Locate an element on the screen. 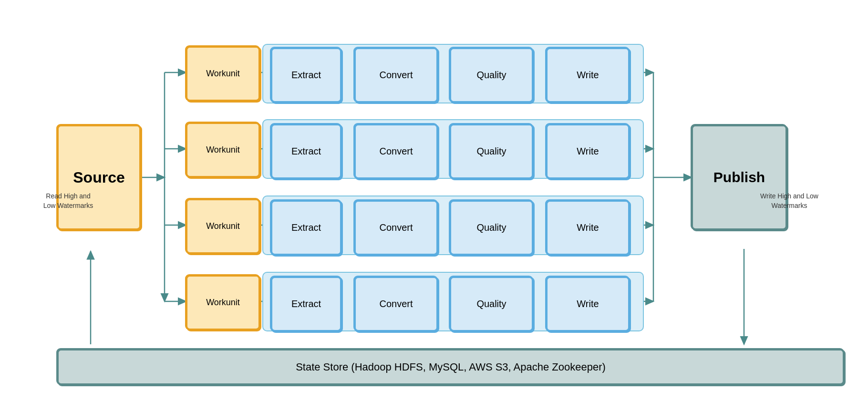 The width and height of the screenshot is (868, 412). workunit-label-1: Workunit is located at coordinates (223, 150).